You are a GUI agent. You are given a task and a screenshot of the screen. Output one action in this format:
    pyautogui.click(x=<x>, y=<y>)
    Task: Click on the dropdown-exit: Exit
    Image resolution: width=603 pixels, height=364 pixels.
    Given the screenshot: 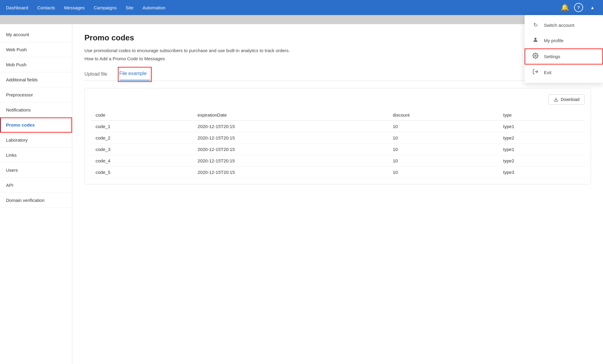 What is the action you would take?
    pyautogui.click(x=564, y=72)
    